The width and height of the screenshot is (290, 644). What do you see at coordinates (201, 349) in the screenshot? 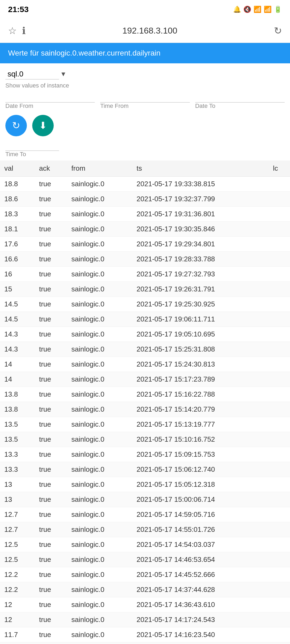
I see `cell-ts: 2021-05-17 15:25:31.808` at bounding box center [201, 349].